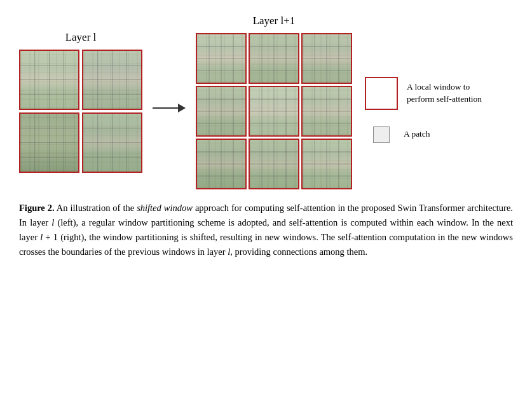  What do you see at coordinates (266, 230) in the screenshot?
I see `figure-caption: Figure 2. An illustration of the shifted…` at bounding box center [266, 230].